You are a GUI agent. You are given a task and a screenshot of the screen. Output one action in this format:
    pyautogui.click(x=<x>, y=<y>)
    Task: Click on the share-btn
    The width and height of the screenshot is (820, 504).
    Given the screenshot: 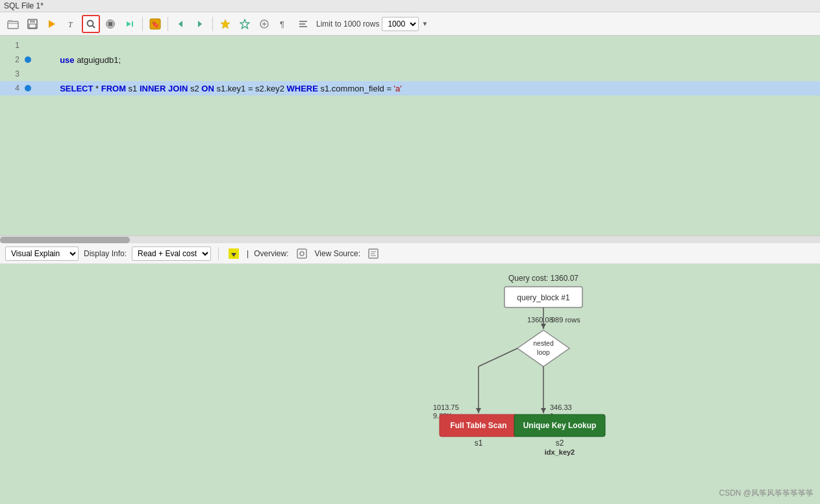 What is the action you would take?
    pyautogui.click(x=245, y=24)
    